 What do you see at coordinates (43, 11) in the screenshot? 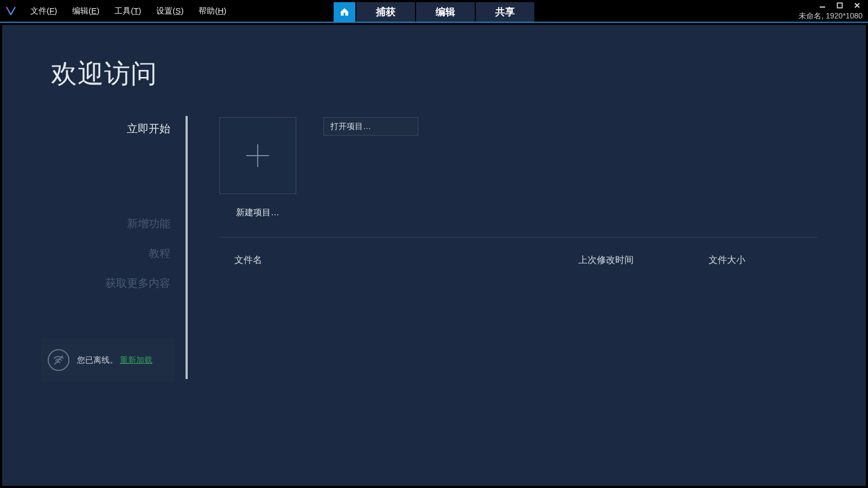
I see `menu-file: 文件(F)` at bounding box center [43, 11].